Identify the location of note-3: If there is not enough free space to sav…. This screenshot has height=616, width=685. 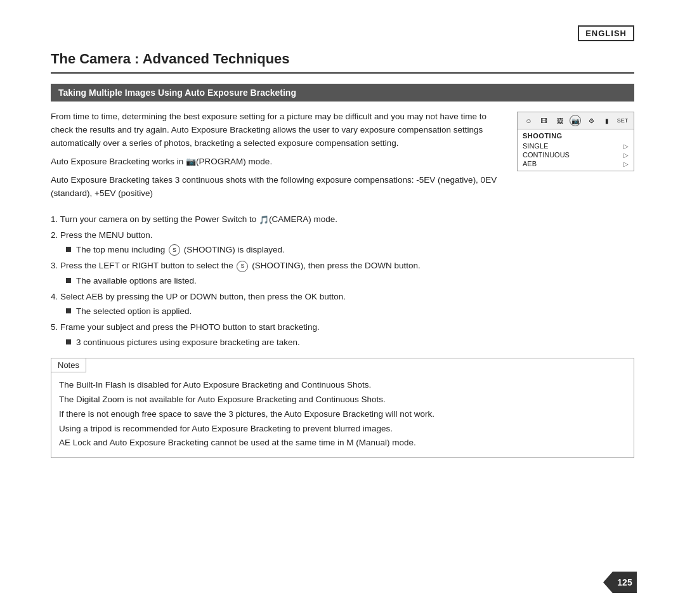
(342, 415).